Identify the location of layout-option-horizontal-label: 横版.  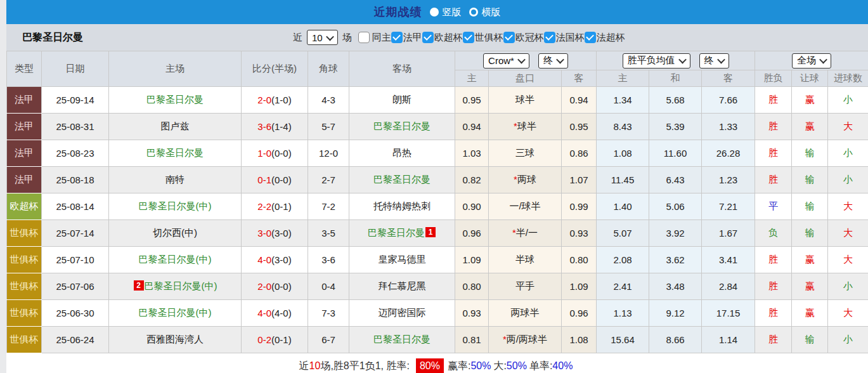
(491, 13).